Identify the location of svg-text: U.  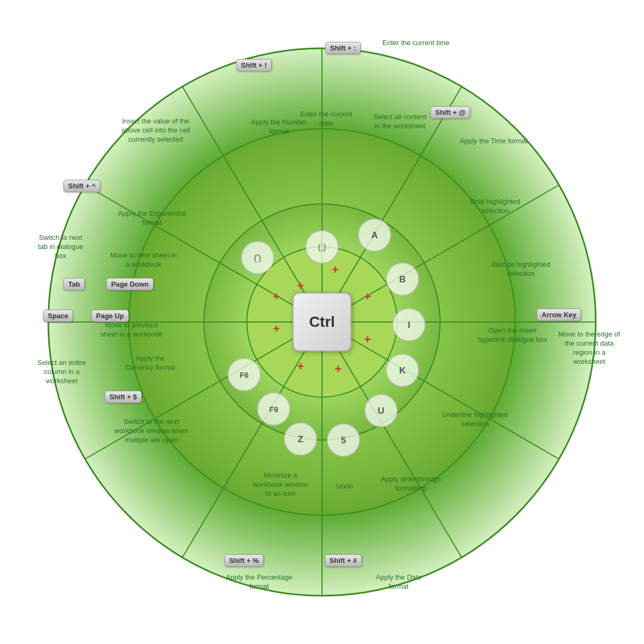
(381, 411).